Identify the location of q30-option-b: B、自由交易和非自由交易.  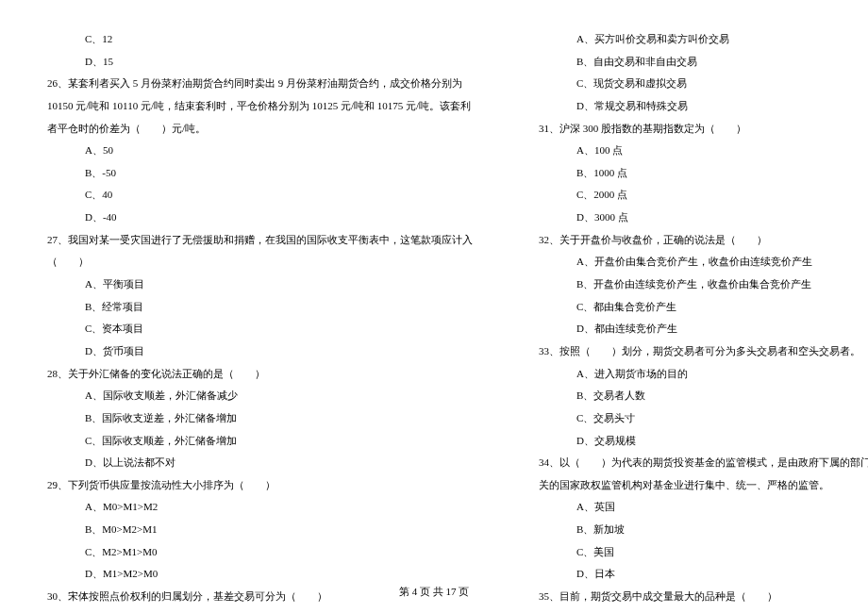
(698, 62).